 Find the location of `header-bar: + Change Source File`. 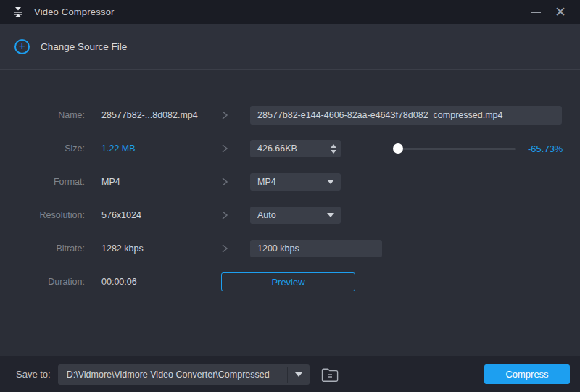

header-bar: + Change Source File is located at coordinates (290, 46).